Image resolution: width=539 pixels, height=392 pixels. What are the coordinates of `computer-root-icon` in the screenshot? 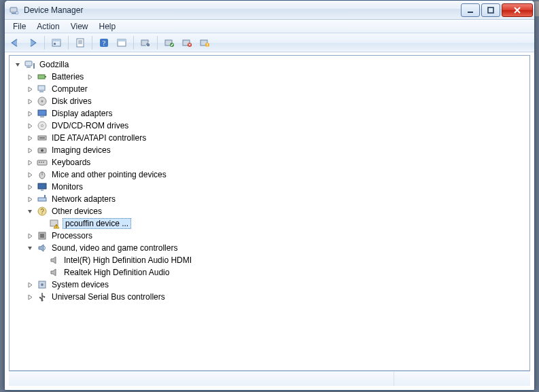 It's located at (30, 65).